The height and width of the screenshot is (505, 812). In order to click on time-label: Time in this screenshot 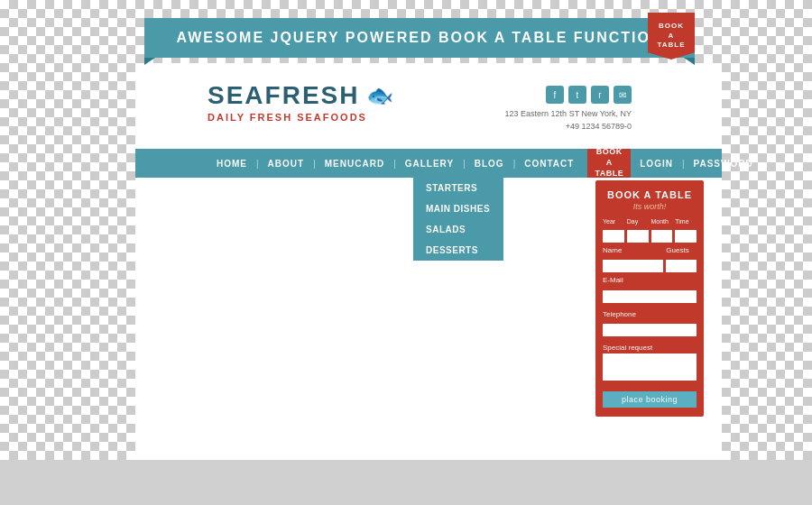, I will do `click(686, 222)`.